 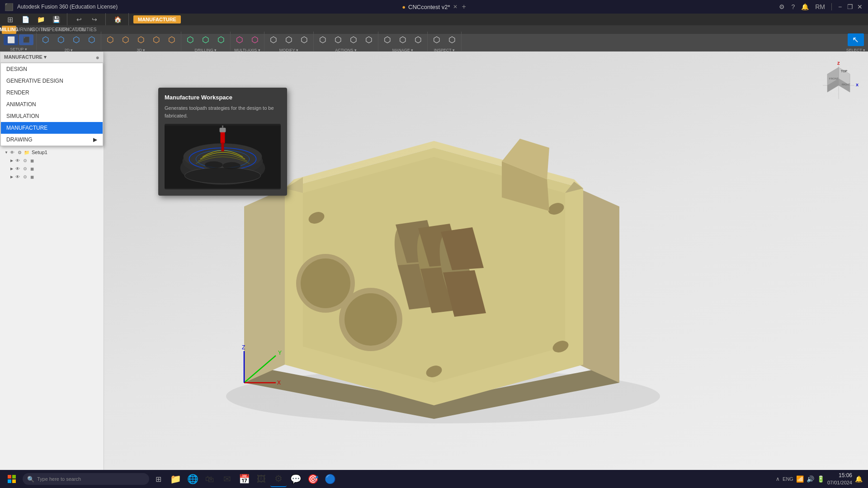 What do you see at coordinates (18, 169) in the screenshot?
I see `tree-eye-icon-2: 👁` at bounding box center [18, 169].